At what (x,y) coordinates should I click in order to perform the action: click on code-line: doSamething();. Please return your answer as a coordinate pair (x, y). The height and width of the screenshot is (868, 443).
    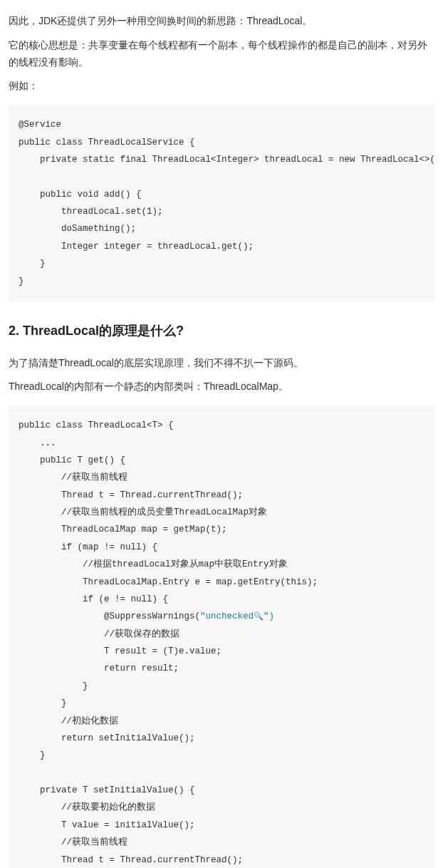
    Looking at the image, I should click on (77, 229).